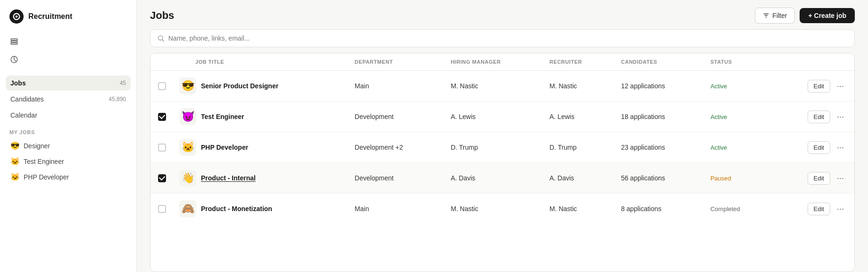  What do you see at coordinates (260, 147) in the screenshot?
I see `row-job-title: 🐱 PHP Developer` at bounding box center [260, 147].